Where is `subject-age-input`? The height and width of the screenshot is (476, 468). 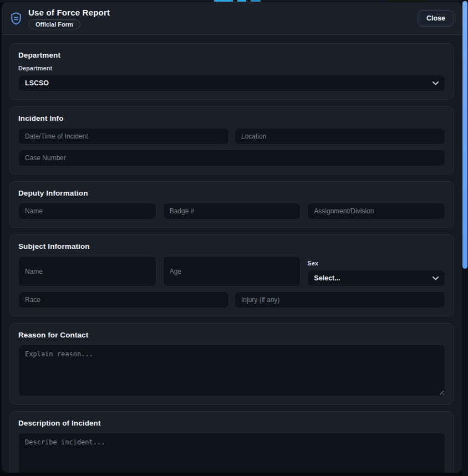 subject-age-input is located at coordinates (232, 272).